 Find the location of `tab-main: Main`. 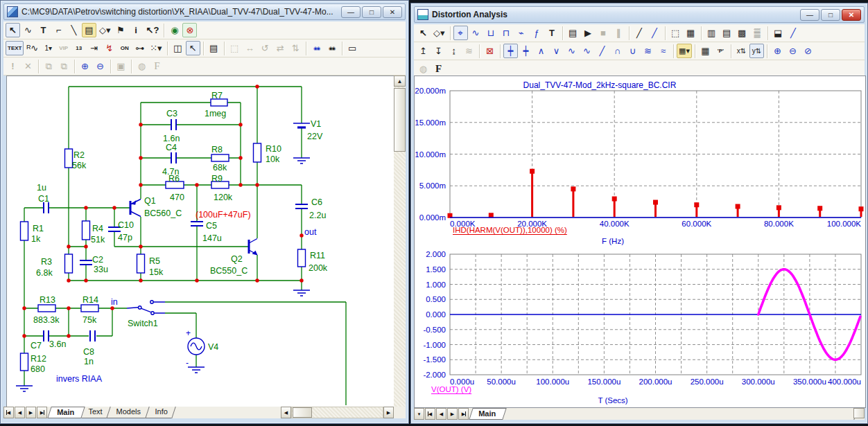

tab-main: Main is located at coordinates (67, 413).